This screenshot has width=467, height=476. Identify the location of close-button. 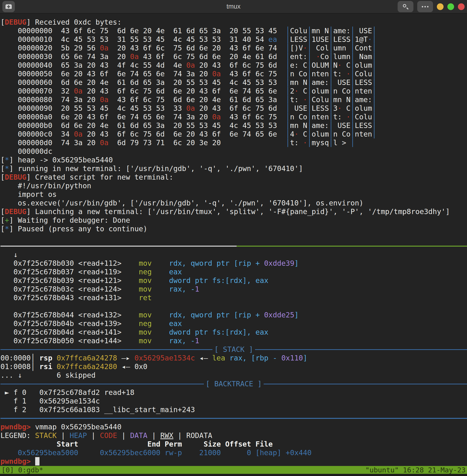
(461, 7).